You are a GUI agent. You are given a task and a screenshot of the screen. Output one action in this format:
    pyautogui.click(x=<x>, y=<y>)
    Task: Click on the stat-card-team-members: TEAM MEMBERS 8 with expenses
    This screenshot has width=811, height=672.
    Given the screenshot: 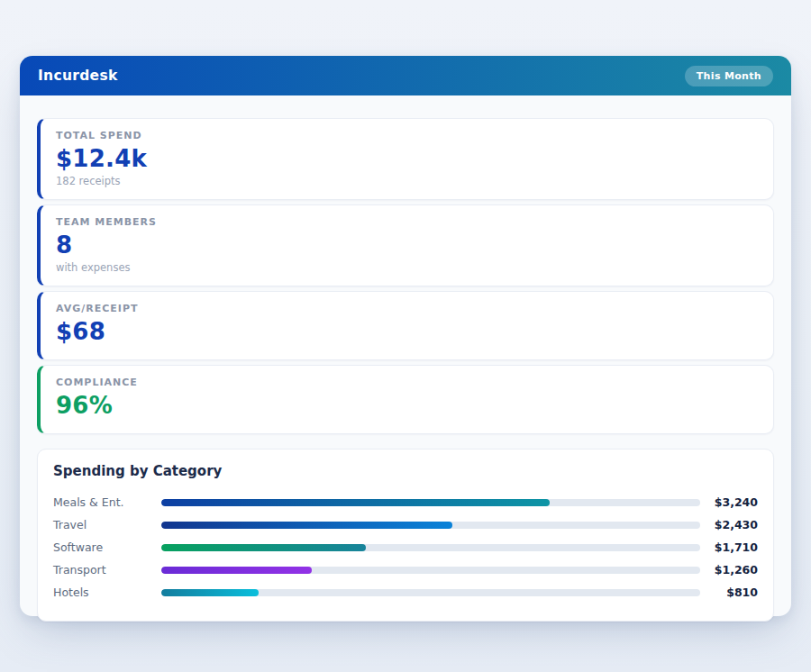 What is the action you would take?
    pyautogui.click(x=406, y=245)
    